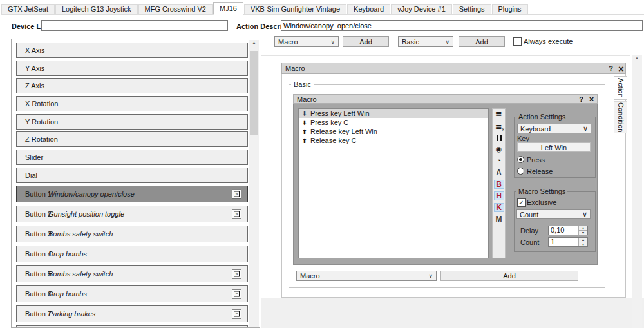  I want to click on footer-add-button: Add, so click(509, 276).